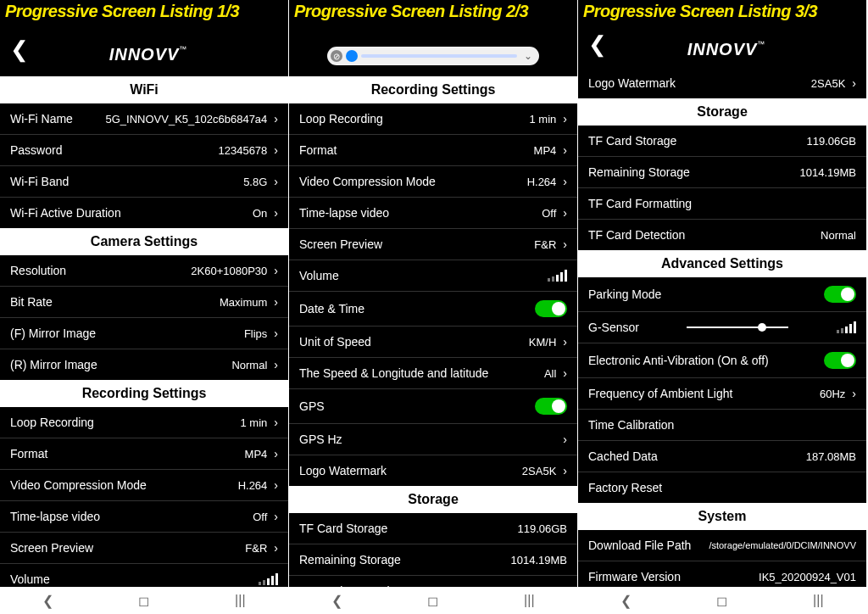  I want to click on toggle-eav, so click(840, 360).